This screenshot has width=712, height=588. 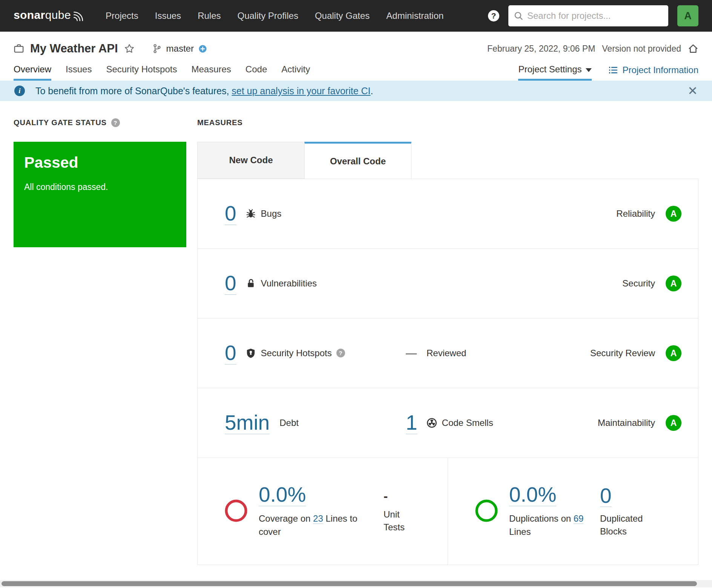 What do you see at coordinates (494, 16) in the screenshot?
I see `help-icon: ?` at bounding box center [494, 16].